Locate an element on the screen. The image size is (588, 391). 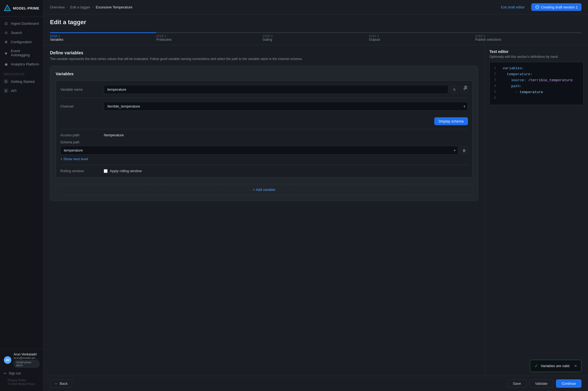
breadcrumb-sep-1: › is located at coordinates (67, 7).